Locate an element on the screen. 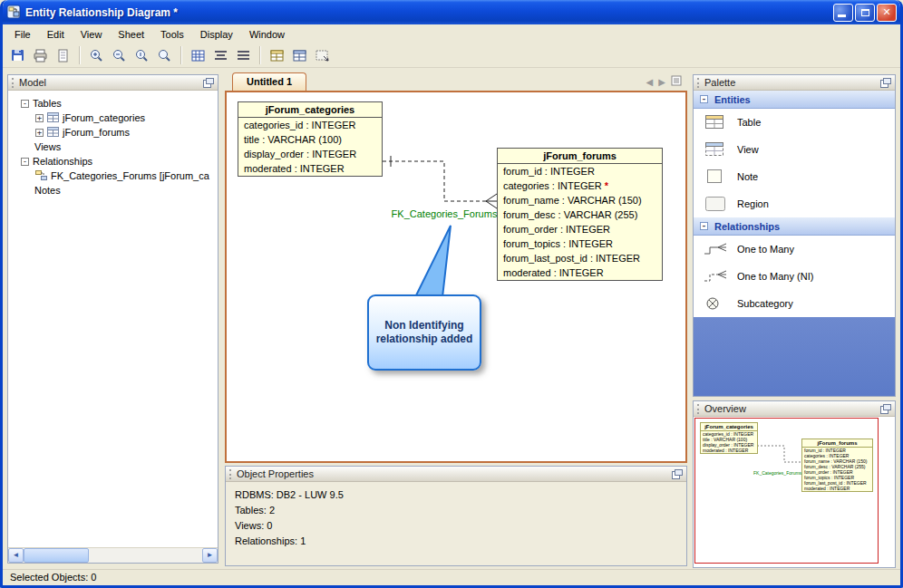 This screenshot has height=588, width=903. print-button is located at coordinates (40, 56).